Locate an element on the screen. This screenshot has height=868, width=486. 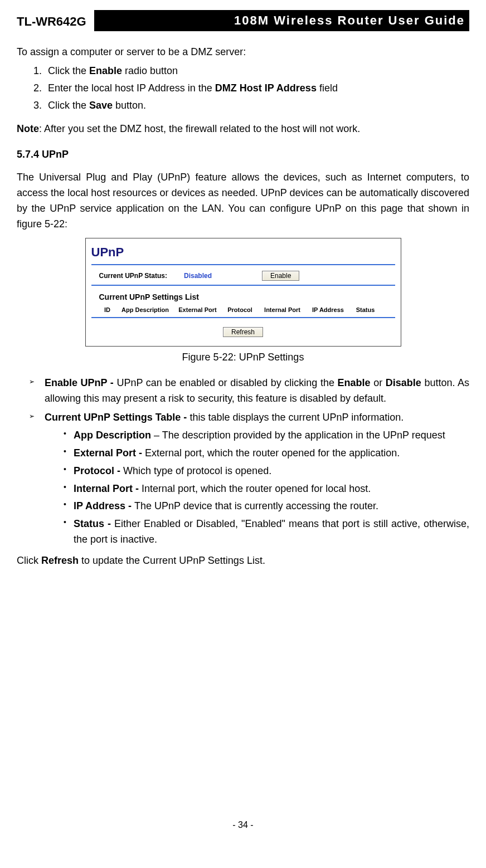
guide-title: 108M Wireless Router User Guide is located at coordinates (282, 21).